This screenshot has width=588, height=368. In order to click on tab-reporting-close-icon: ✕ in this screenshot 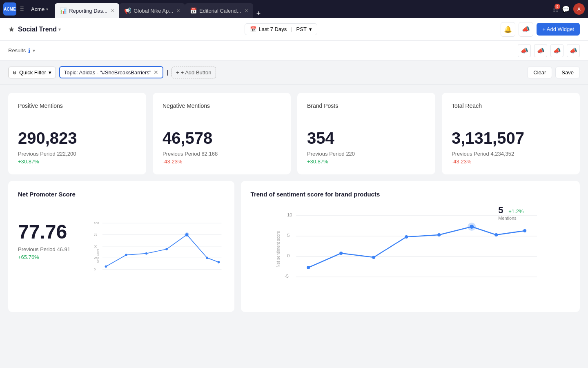, I will do `click(113, 11)`.